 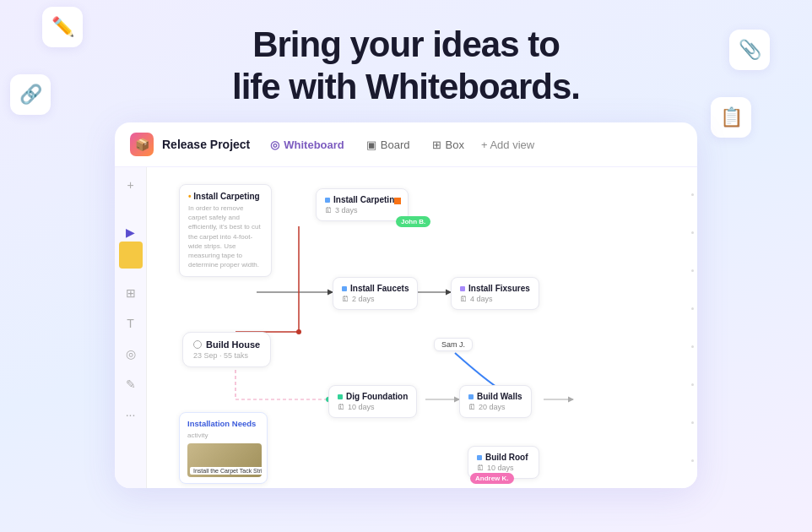 What do you see at coordinates (495, 397) in the screenshot?
I see `task-title: Build Walls` at bounding box center [495, 397].